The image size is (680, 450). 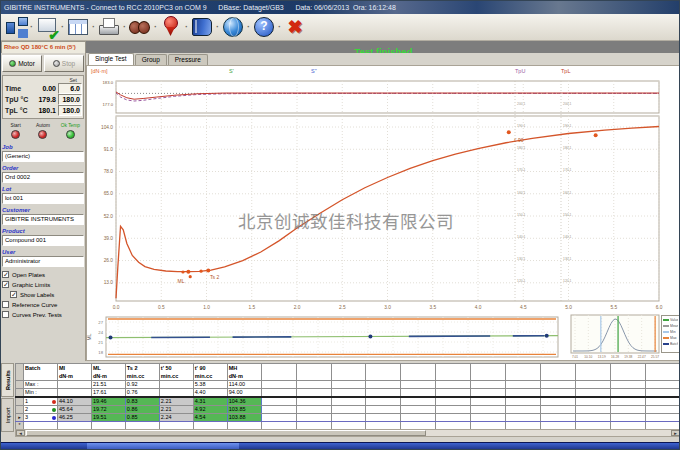 I want to click on field-label-lot: Lot, so click(x=43, y=189).